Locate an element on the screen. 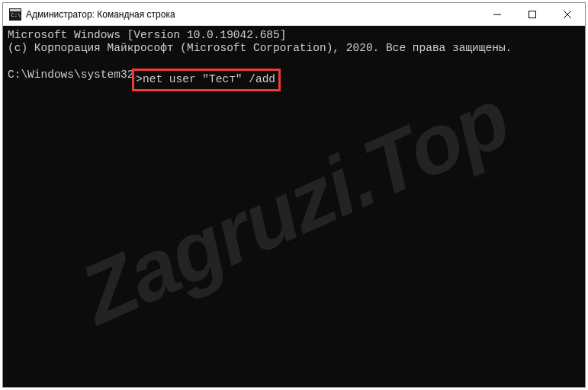  cmd-icon: C:\ is located at coordinates (15, 14).